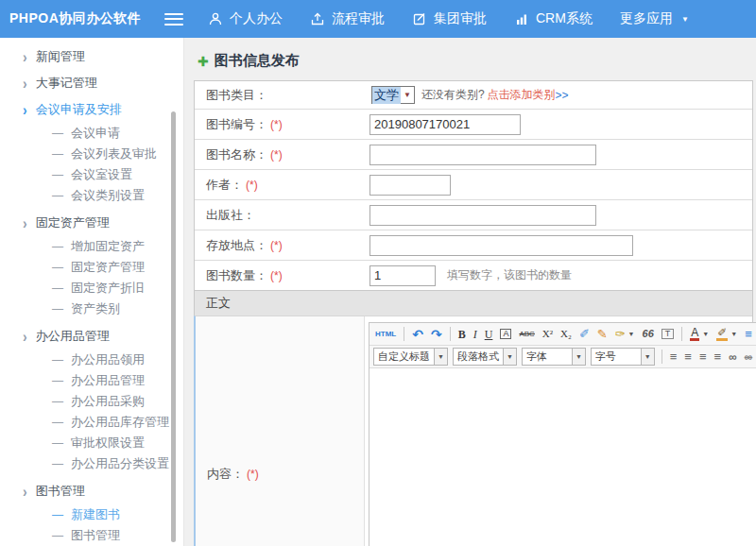 This screenshot has height=546, width=756. Describe the element at coordinates (174, 19) in the screenshot. I see `menu-icon` at that location.